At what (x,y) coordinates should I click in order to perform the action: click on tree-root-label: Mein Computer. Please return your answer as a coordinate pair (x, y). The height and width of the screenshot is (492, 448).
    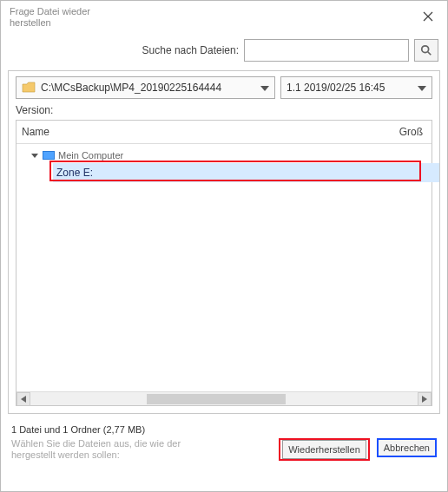
    Looking at the image, I should click on (90, 155).